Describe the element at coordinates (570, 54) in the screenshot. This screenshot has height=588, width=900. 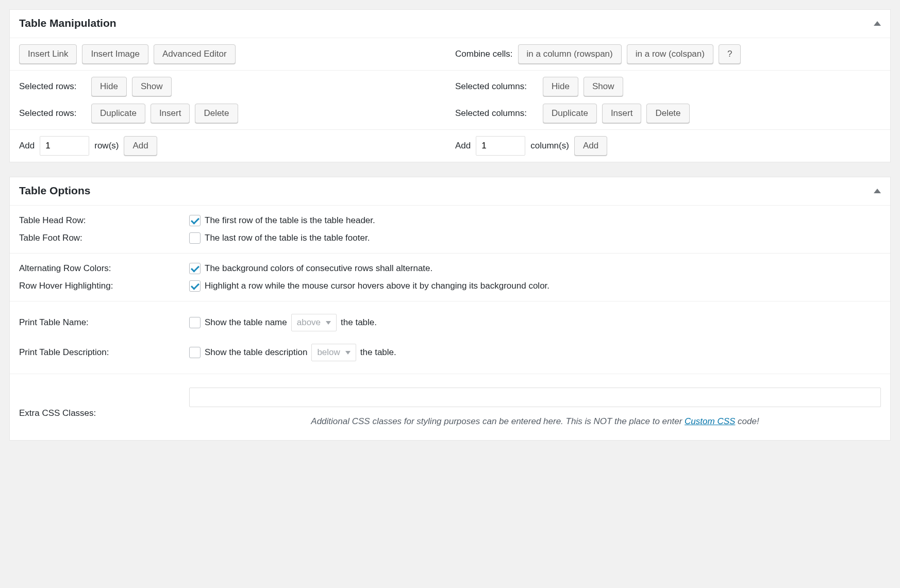
I see `combine-rowspan-button: in a column (rowspan)` at that location.